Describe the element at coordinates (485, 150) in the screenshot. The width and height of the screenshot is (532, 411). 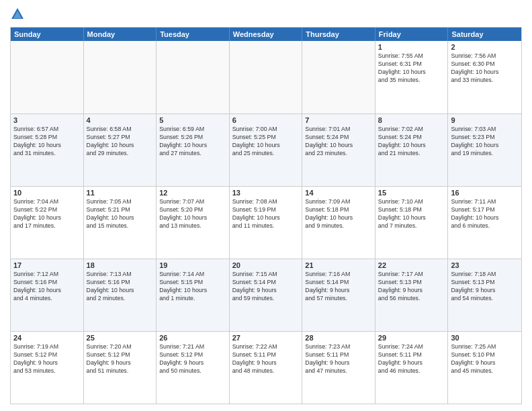
I see `calendar-cell: 9Sunrise: 7:03 AMSunset: 5:23 PMDaylight…` at that location.